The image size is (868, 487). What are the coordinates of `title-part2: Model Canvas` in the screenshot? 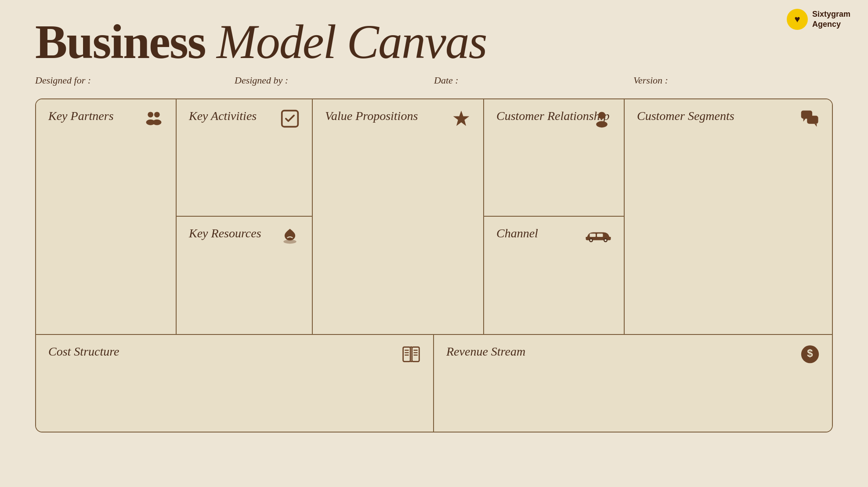 It's located at (351, 42).